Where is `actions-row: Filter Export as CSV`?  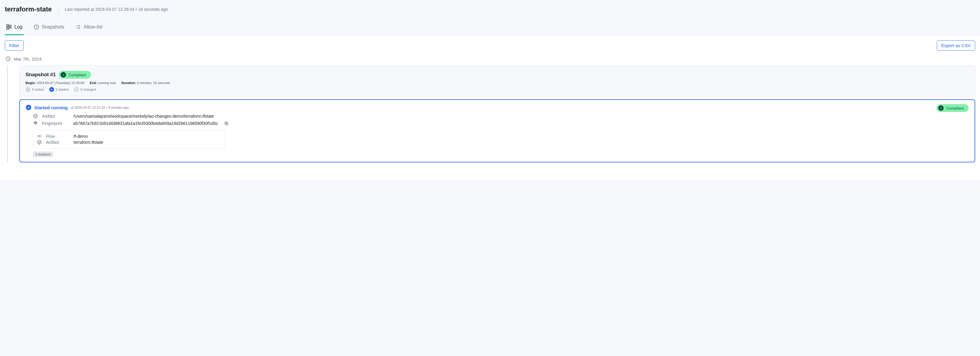
actions-row: Filter Export as CSV is located at coordinates (490, 46).